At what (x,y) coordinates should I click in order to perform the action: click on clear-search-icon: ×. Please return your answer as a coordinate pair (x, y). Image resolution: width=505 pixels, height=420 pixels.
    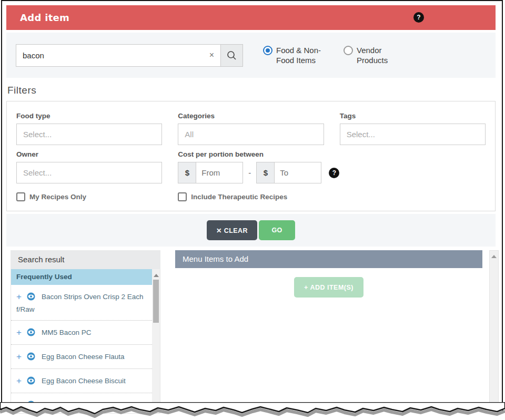
    Looking at the image, I should click on (211, 55).